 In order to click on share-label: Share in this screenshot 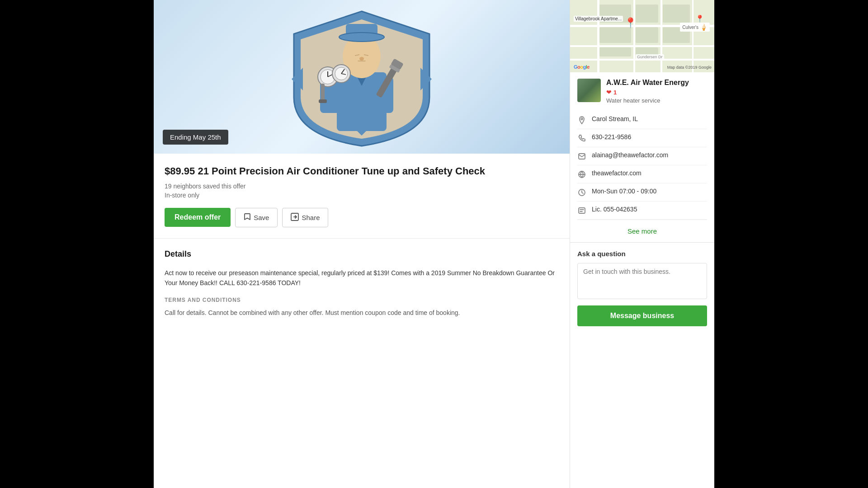, I will do `click(311, 218)`.